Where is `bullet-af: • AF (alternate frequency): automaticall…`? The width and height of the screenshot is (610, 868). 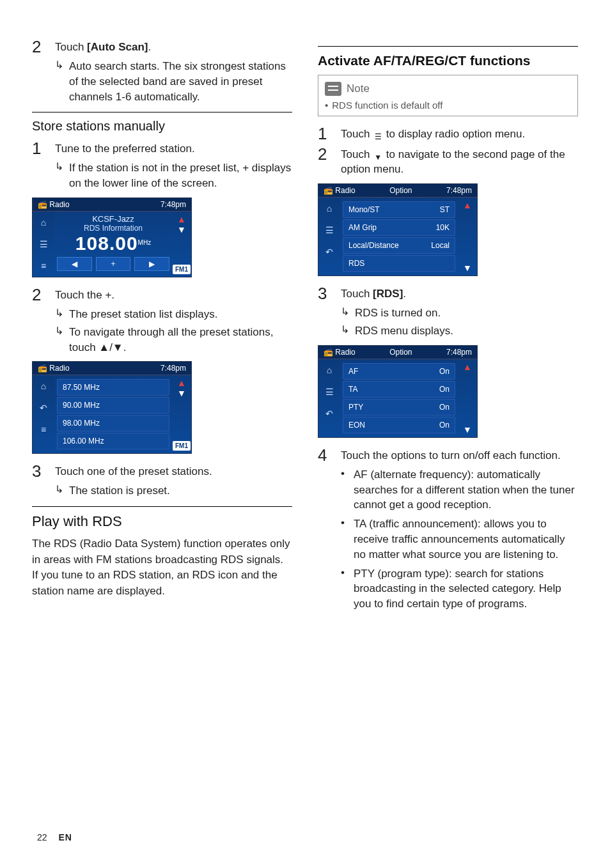
bullet-af: • AF (alternate frequency): automaticall… is located at coordinates (459, 490).